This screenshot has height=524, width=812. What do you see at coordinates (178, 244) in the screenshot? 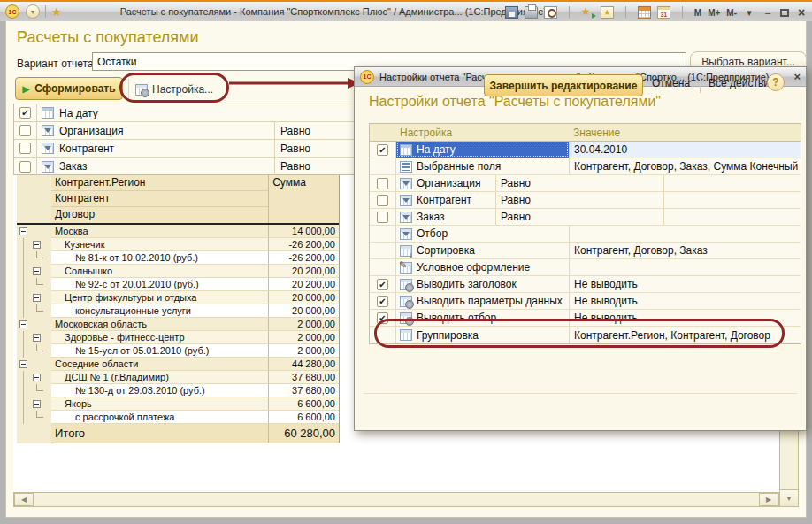
I see `report-row: Кузнечик-26 200,00` at bounding box center [178, 244].